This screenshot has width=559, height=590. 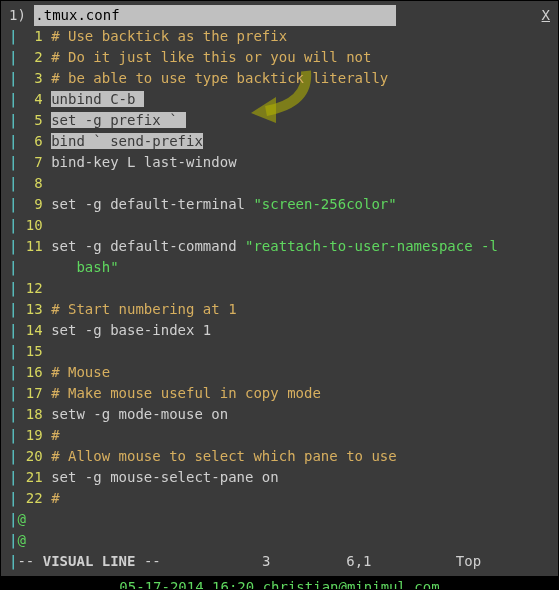 I want to click on code-line-wrap: | bash", so click(x=280, y=268).